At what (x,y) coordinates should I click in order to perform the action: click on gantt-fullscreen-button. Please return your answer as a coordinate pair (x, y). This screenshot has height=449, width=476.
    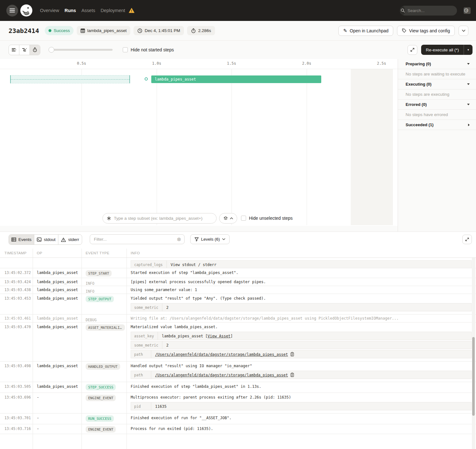
    Looking at the image, I should click on (412, 50).